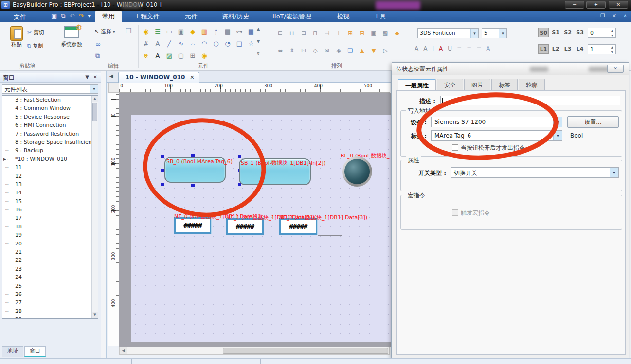  I want to click on tree-item: 5 : Device Response, so click(50, 117).